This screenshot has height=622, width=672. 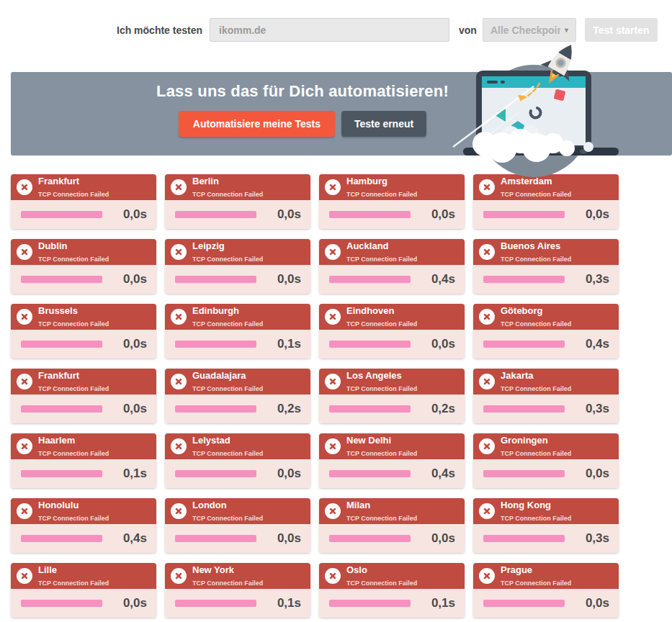 What do you see at coordinates (135, 538) in the screenshot?
I see `response-time-value: 0,4s` at bounding box center [135, 538].